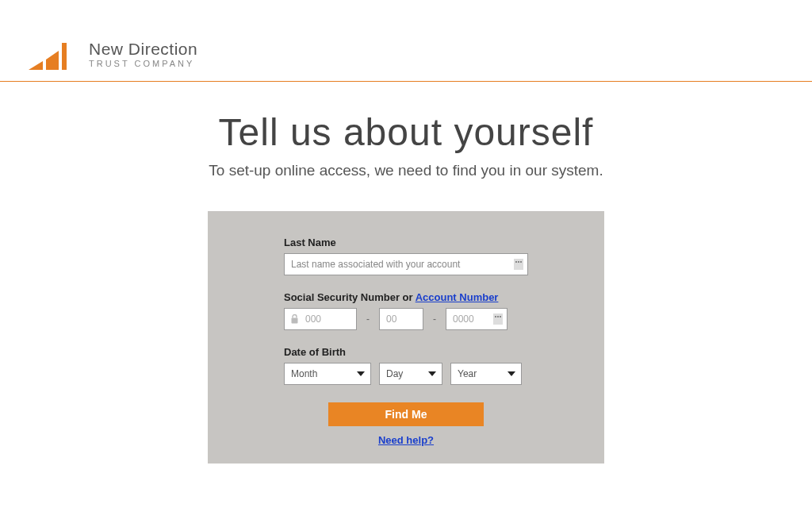  Describe the element at coordinates (420, 54) in the screenshot. I see `logo-area: New Direction TRUST COMPANY` at that location.